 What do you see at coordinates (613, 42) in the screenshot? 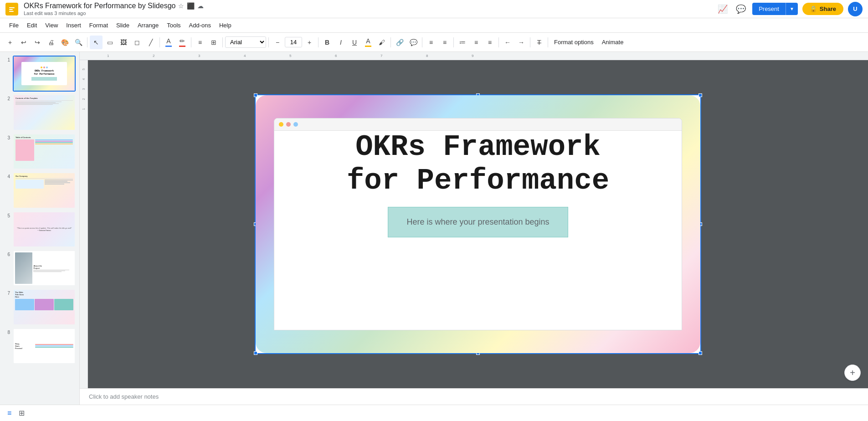
I see `animate-button: Animate` at bounding box center [613, 42].